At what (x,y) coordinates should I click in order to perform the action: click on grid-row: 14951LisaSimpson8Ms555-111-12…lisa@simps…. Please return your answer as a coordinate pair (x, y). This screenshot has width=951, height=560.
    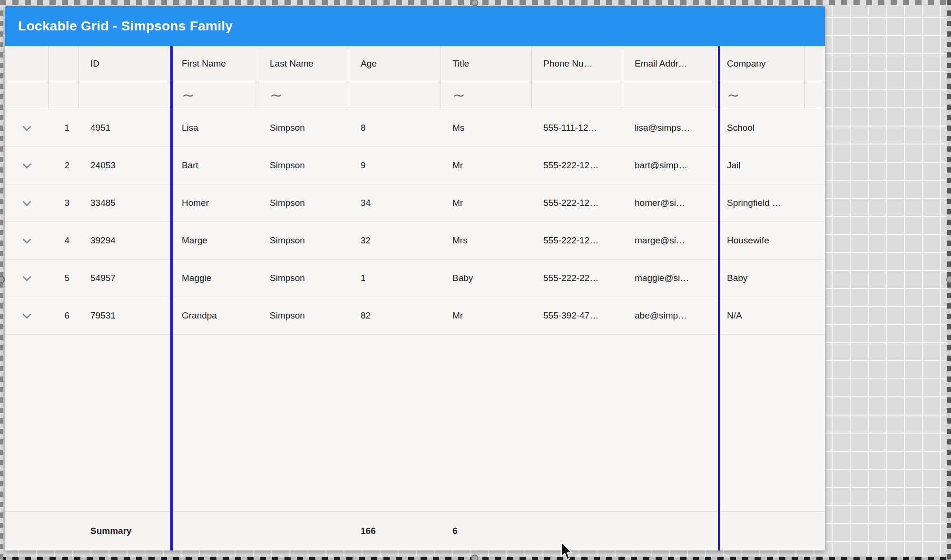
    Looking at the image, I should click on (415, 128).